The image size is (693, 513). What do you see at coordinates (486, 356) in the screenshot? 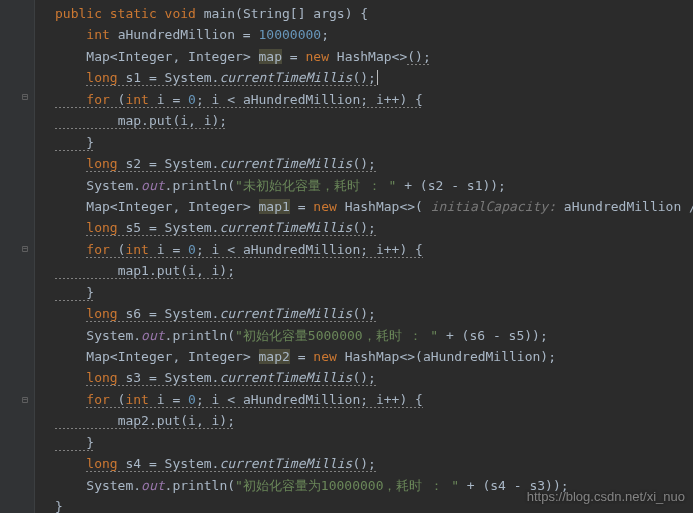
I see `arg: (aHundredMillion);` at bounding box center [486, 356].